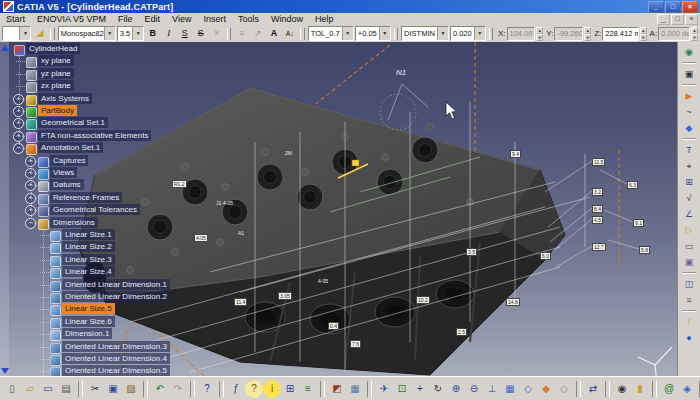  What do you see at coordinates (56, 86) in the screenshot?
I see `tree-item-label: zx plane` at bounding box center [56, 86].